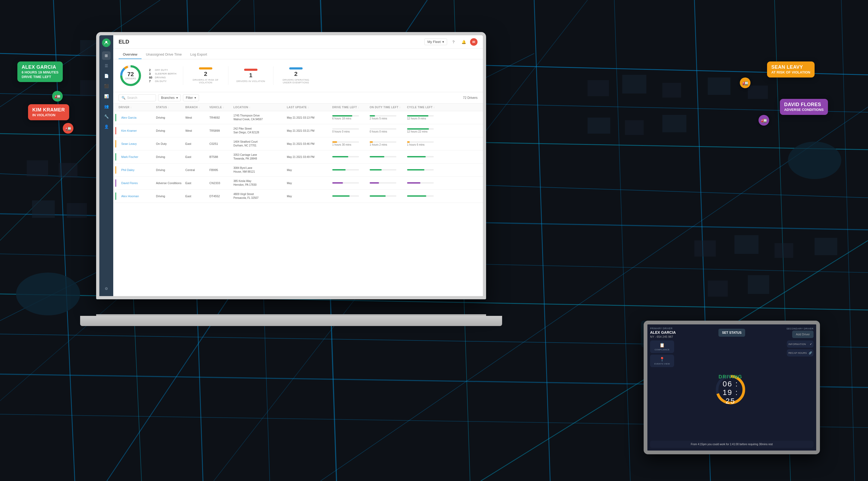 Image resolution: width=868 pixels, height=481 pixels. I want to click on tab-overview: Overview, so click(130, 55).